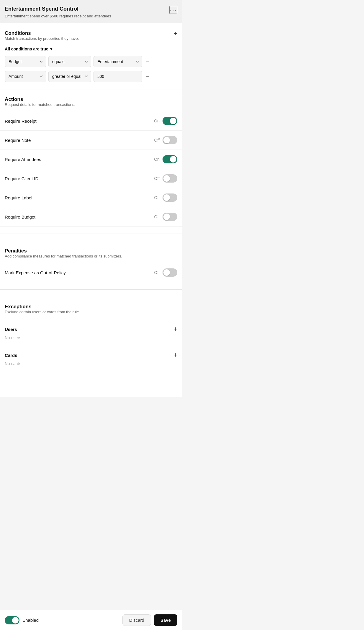 The height and width of the screenshot is (630, 364). Describe the element at coordinates (157, 217) in the screenshot. I see `toggle-status-require-budget: Off` at that location.